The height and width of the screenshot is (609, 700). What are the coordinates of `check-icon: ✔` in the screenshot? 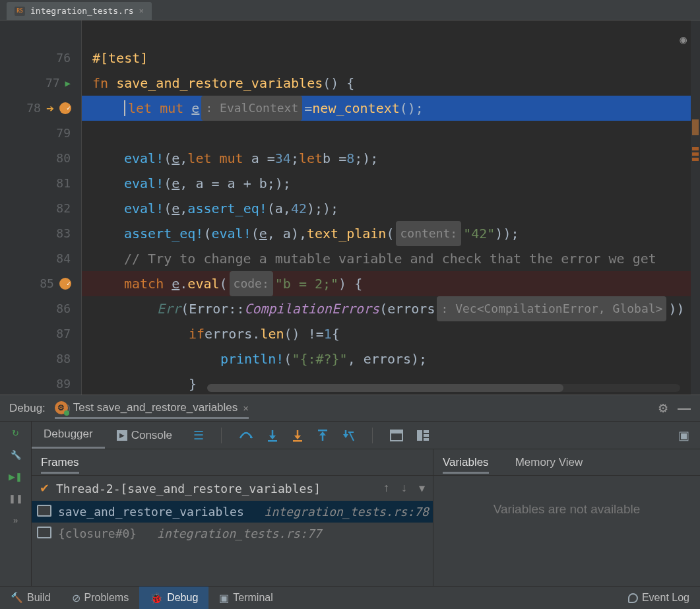 It's located at (45, 488).